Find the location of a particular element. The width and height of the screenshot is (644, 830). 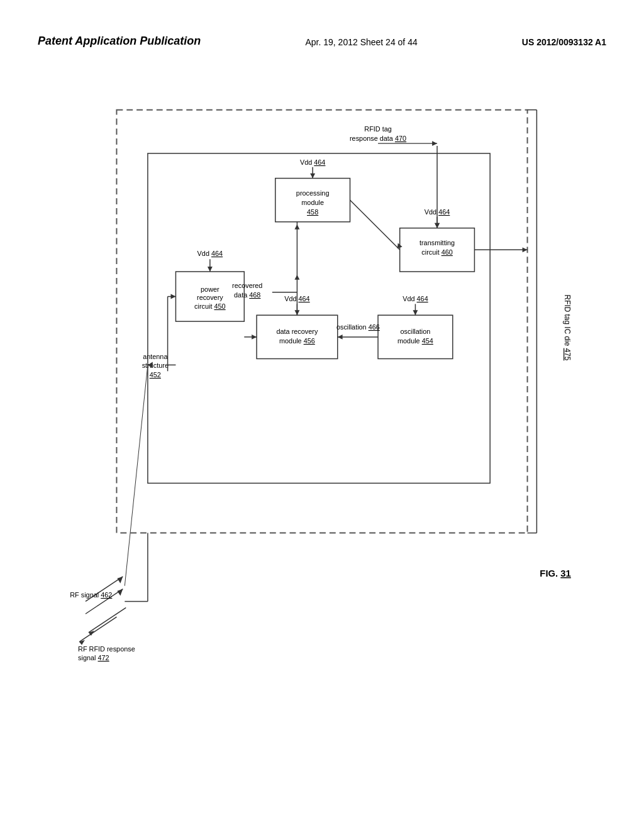

svg-text: power is located at coordinates (210, 289).